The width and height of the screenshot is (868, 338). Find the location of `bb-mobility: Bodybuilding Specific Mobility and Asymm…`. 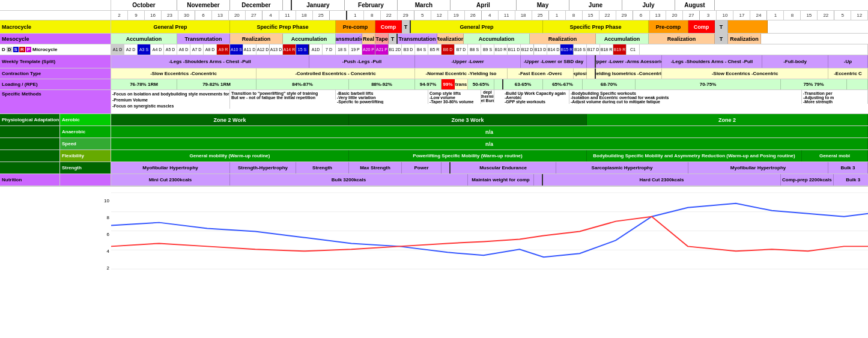

bb-mobility: Bodybuilding Specific Mobility and Asymm… is located at coordinates (694, 156).